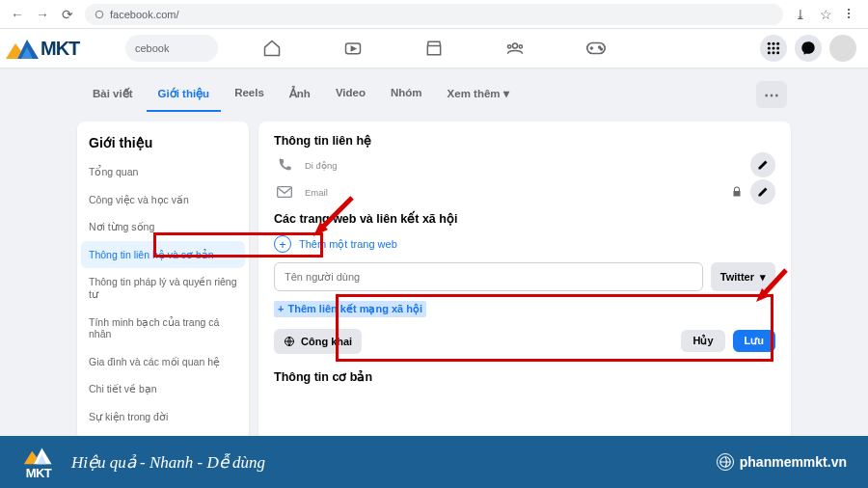 Image resolution: width=868 pixels, height=488 pixels. What do you see at coordinates (488, 277) in the screenshot?
I see `social-username-input` at bounding box center [488, 277].